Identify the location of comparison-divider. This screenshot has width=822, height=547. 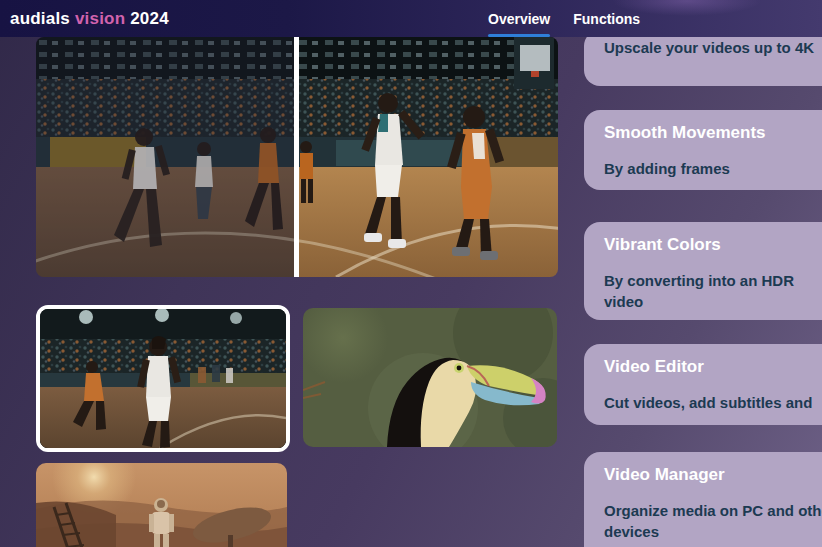
(296, 157).